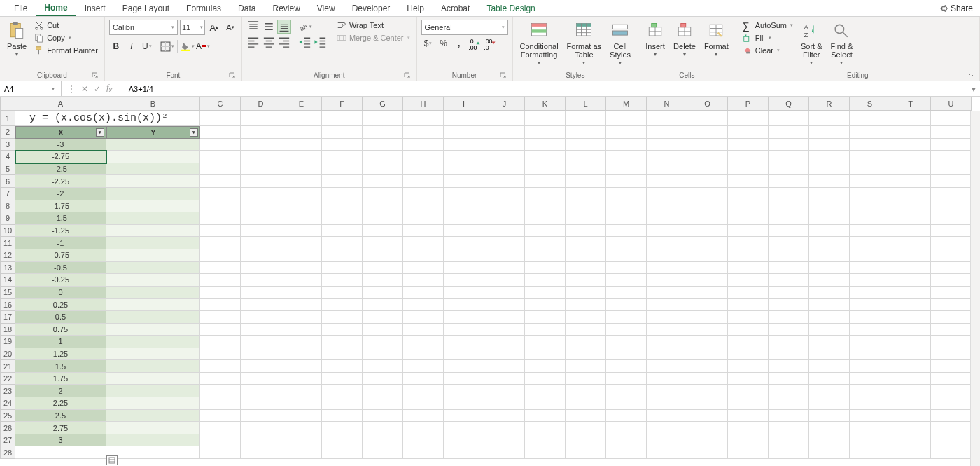 This screenshot has width=980, height=466. What do you see at coordinates (302, 416) in the screenshot?
I see `cell-E25` at bounding box center [302, 416].